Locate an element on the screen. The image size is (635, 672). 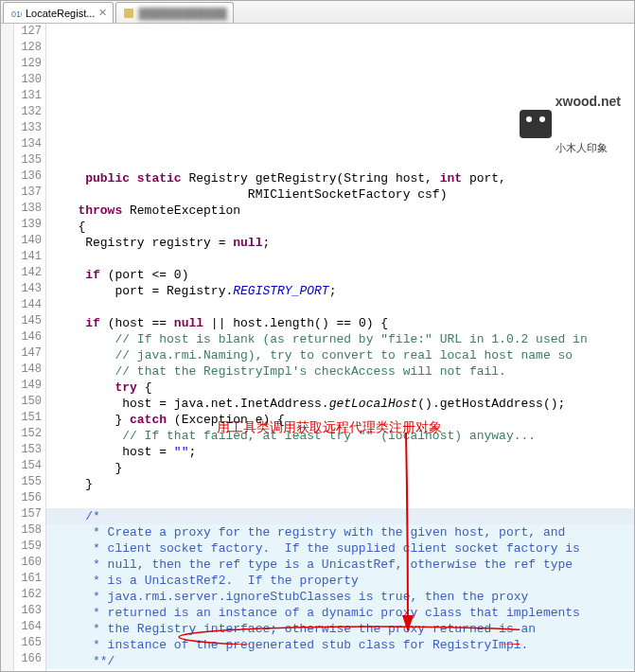
code-line: // that the RegistryImpl's checkAccess w… is located at coordinates (341, 371).